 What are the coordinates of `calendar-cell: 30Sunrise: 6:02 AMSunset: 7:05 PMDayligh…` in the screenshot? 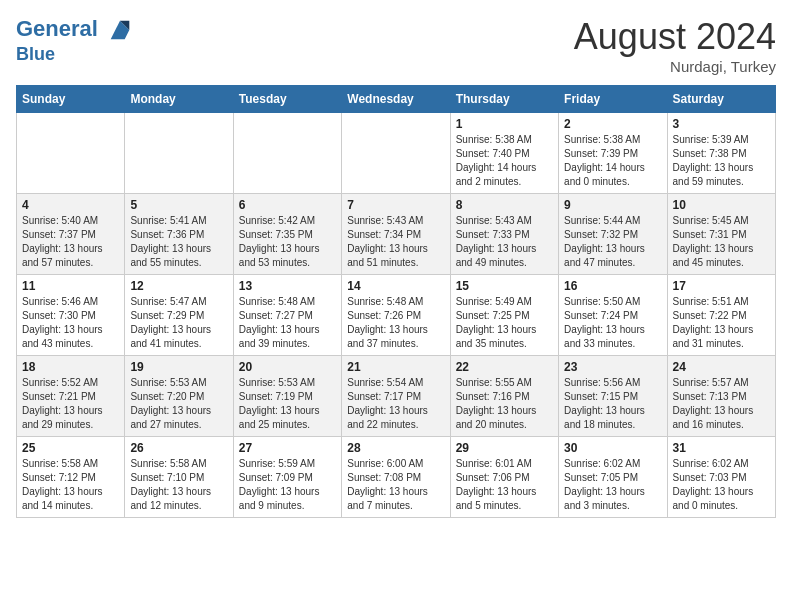 It's located at (613, 478).